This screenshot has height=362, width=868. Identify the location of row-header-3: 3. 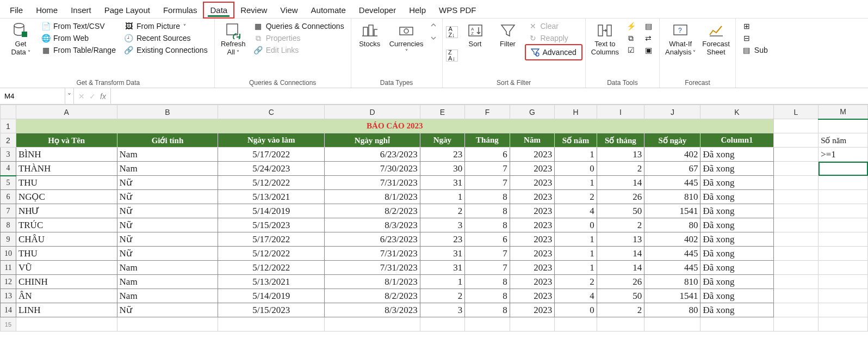
(9, 155).